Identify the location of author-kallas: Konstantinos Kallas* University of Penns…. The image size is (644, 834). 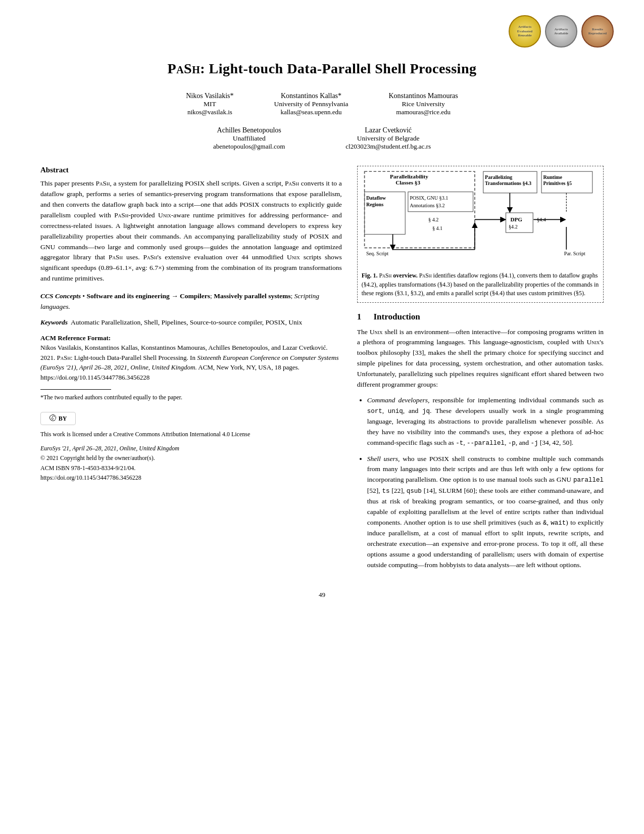
(311, 104).